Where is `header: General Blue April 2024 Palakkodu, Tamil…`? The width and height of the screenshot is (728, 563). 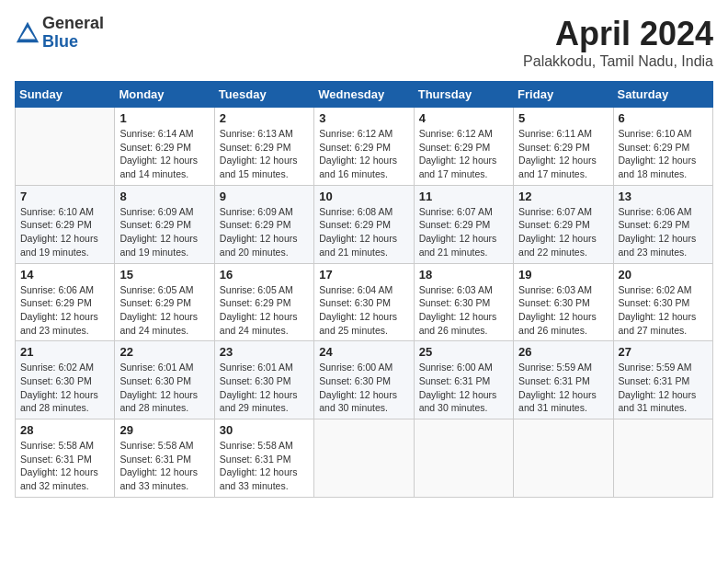
header: General Blue April 2024 Palakkodu, Tamil… is located at coordinates (364, 42).